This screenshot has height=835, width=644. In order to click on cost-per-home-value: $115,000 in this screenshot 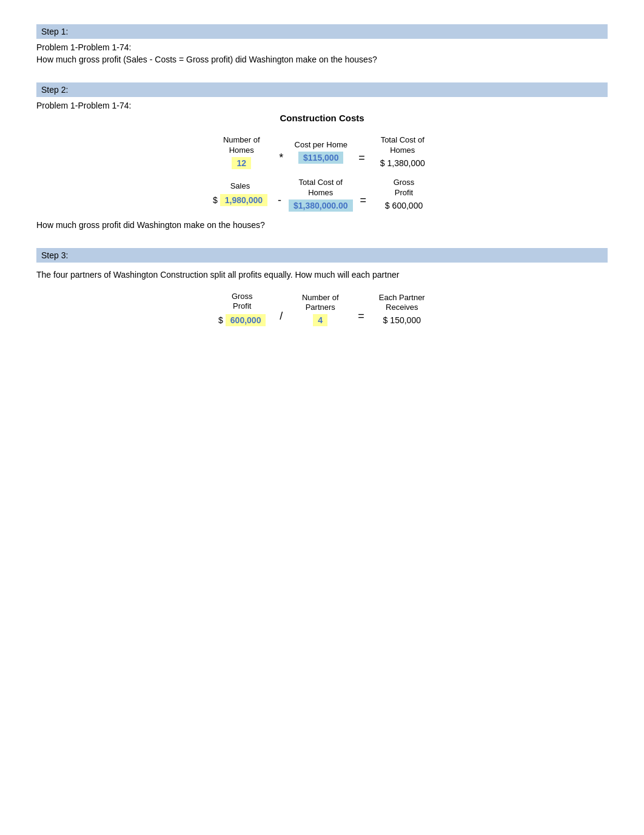, I will do `click(321, 158)`.